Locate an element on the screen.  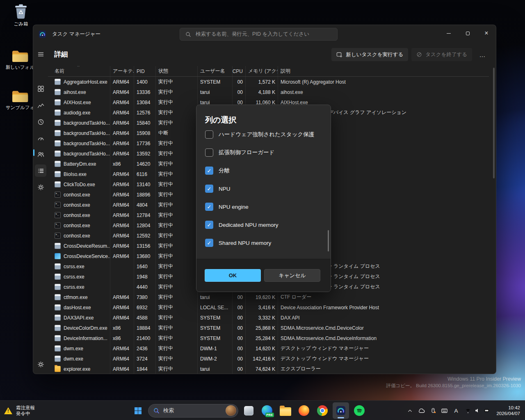
sidebar-item-details is located at coordinates (41, 171).